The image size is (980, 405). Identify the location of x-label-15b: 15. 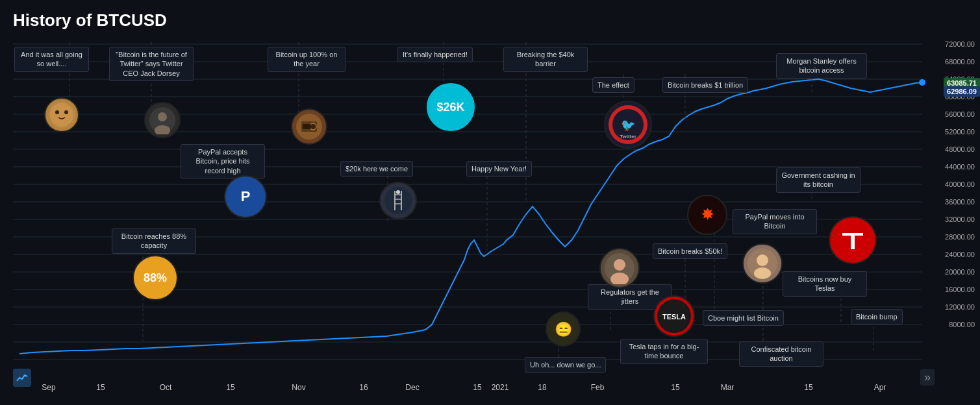
(230, 387).